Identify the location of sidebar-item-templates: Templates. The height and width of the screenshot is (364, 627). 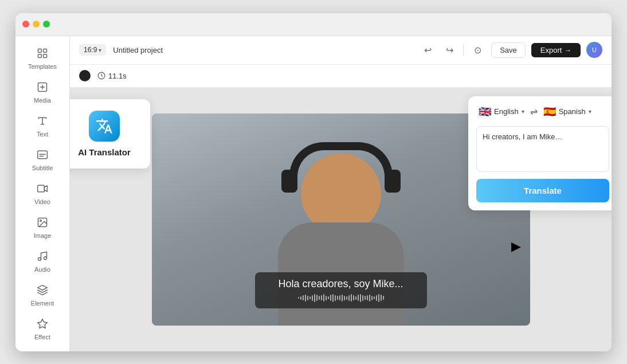
(42, 57).